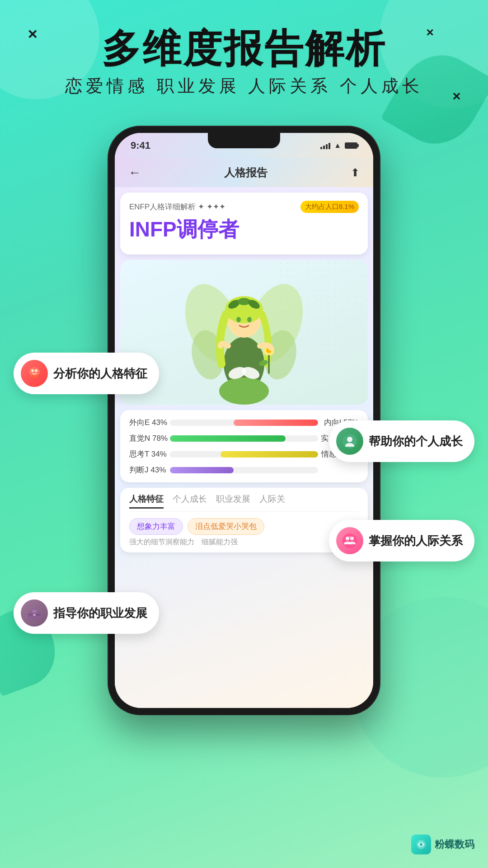 The width and height of the screenshot is (488, 868). I want to click on tag-cry: 泪点低爱哭小哭包, so click(226, 526).